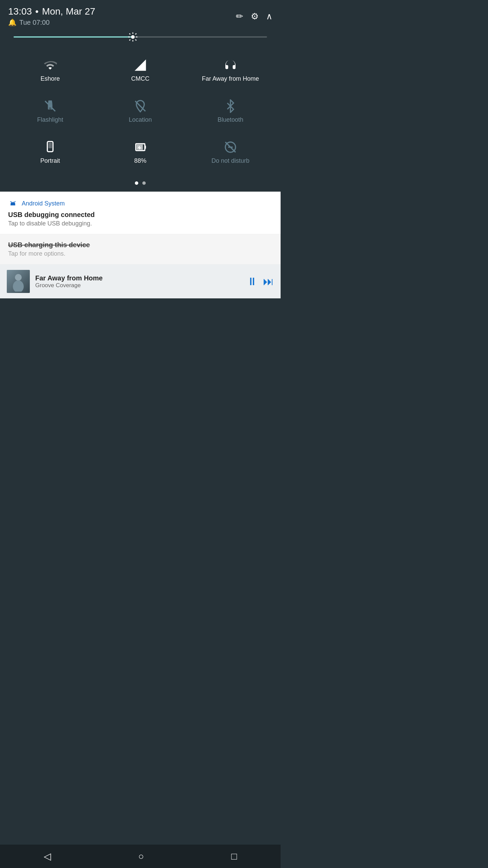 The height and width of the screenshot is (868, 488). What do you see at coordinates (140, 65) in the screenshot?
I see `signal-icon` at bounding box center [140, 65].